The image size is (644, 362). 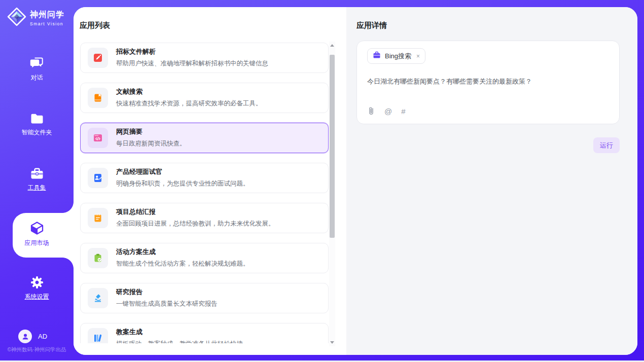 What do you see at coordinates (332, 46) in the screenshot?
I see `scroll-up-arrow-icon` at bounding box center [332, 46].